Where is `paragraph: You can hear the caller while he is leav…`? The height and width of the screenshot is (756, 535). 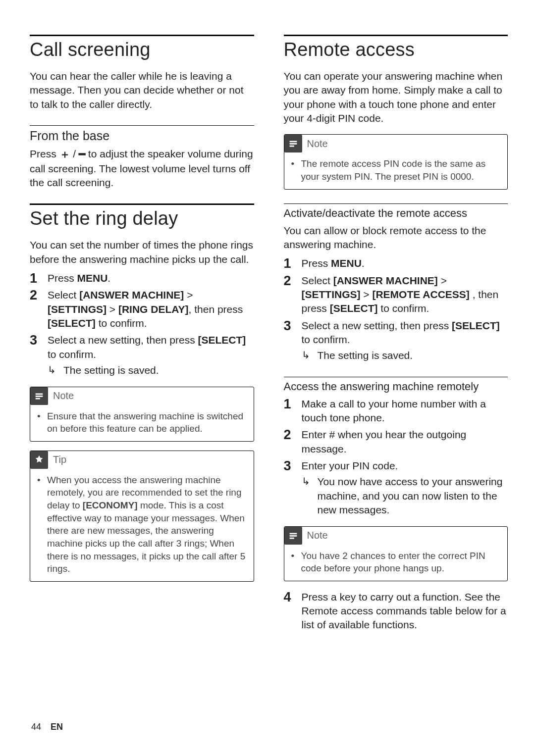 paragraph: You can hear the caller while he is leav… is located at coordinates (142, 90).